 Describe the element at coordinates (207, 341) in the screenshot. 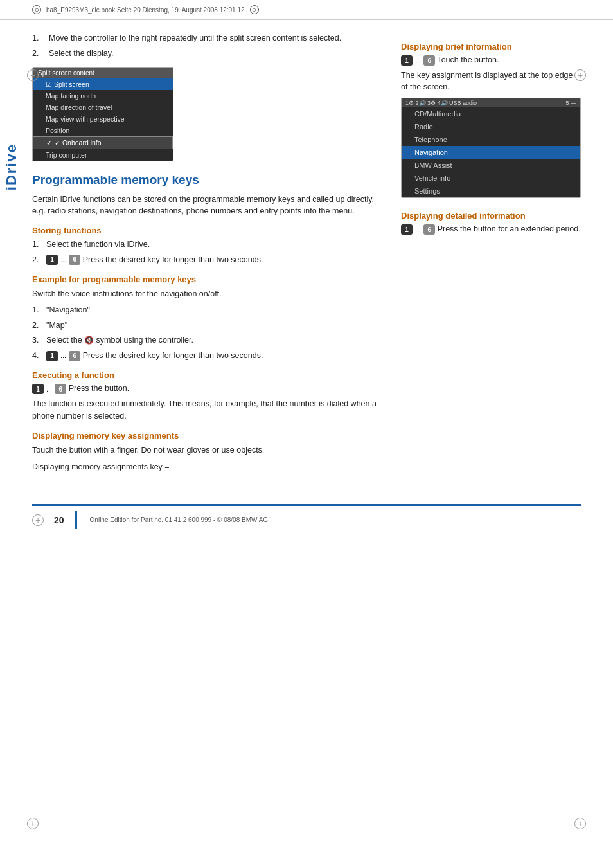

I see `example-step-3: 3. Select the 🔇 symbol using the control…` at that location.